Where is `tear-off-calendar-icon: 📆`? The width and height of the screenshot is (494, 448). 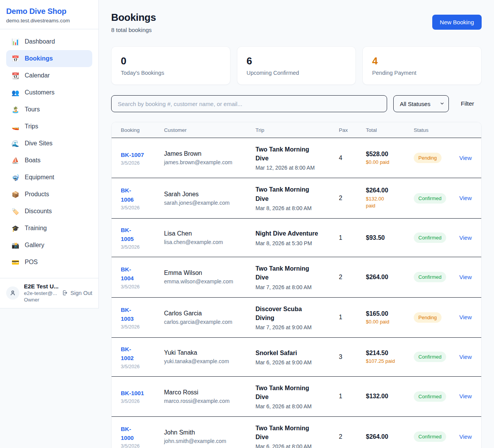 tear-off-calendar-icon: 📆 is located at coordinates (15, 76).